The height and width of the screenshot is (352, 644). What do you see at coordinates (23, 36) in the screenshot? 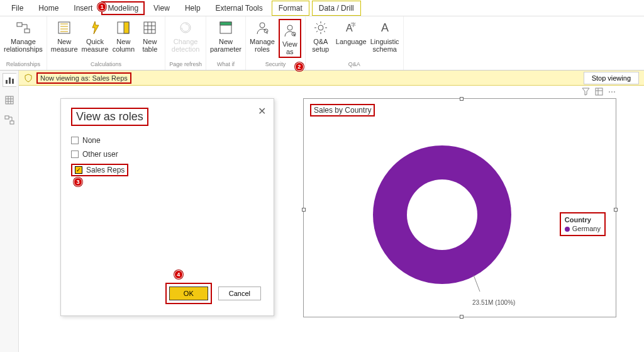
I see `manage-relationships-button: Manage relationships` at bounding box center [23, 36].